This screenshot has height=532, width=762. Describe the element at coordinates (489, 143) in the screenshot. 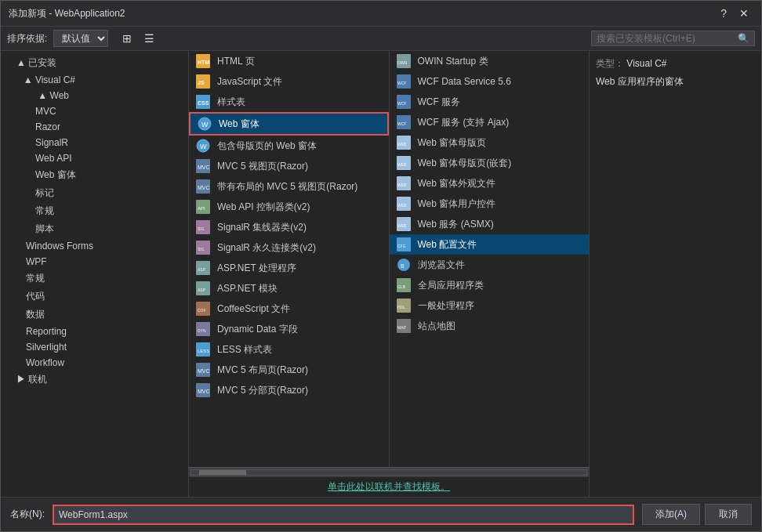

I see `item-web-master: WEB Web 窗体母版页` at that location.